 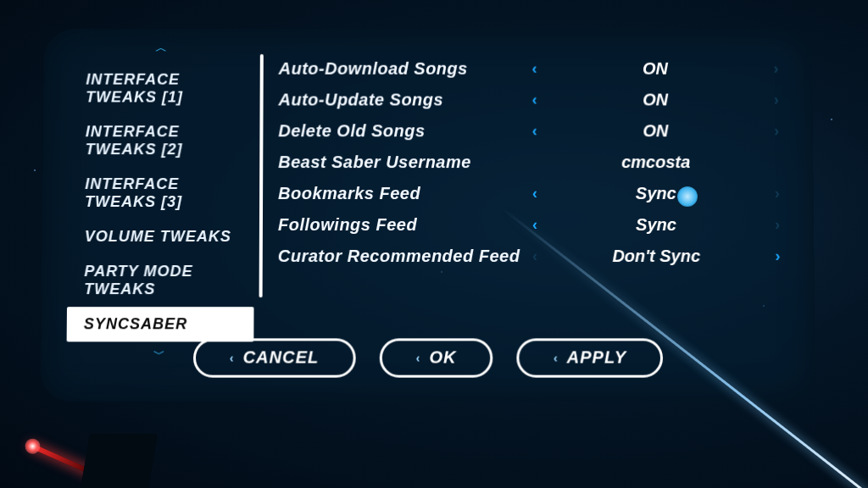 I want to click on setting-row-username: Beast Saber Username ‹ cmcosta ›, so click(x=532, y=163).